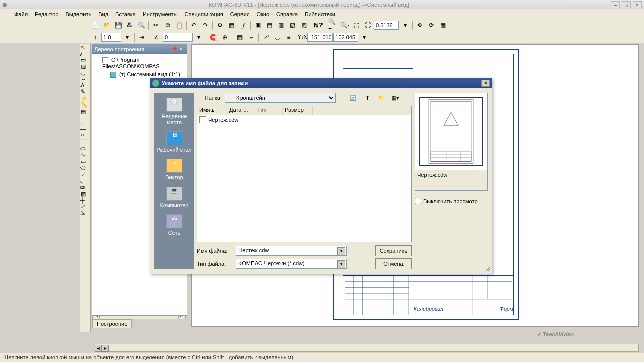 The width and height of the screenshot is (644, 362). What do you see at coordinates (86, 92) in the screenshot?
I see `edit-icon: ✎` at bounding box center [86, 92].